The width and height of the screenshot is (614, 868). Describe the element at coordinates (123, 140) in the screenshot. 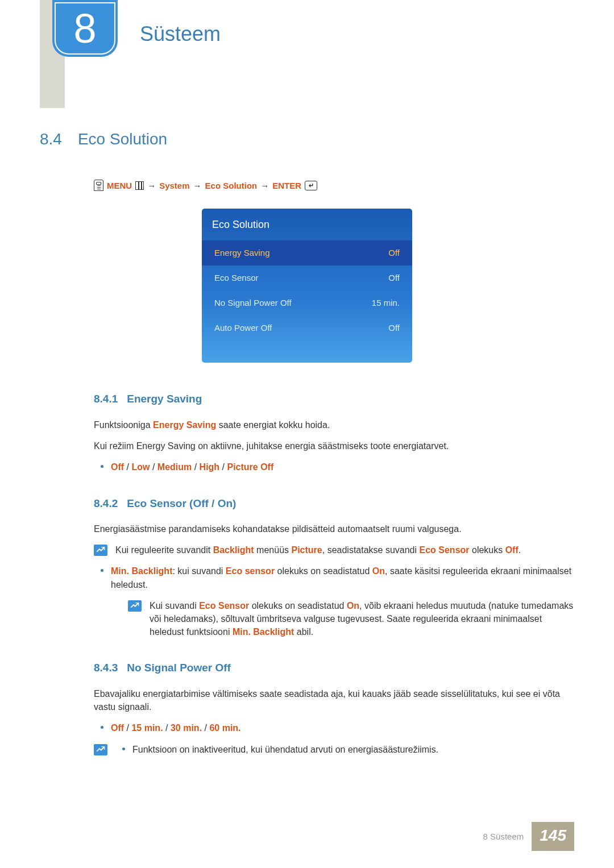

I see `section-title: Eco Solution` at that location.